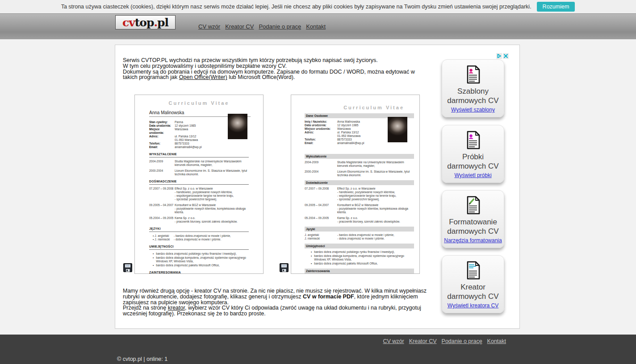 This screenshot has height=364, width=636. Describe the element at coordinates (359, 156) in the screenshot. I see `cv-section-header: Wykształcenie` at that location.